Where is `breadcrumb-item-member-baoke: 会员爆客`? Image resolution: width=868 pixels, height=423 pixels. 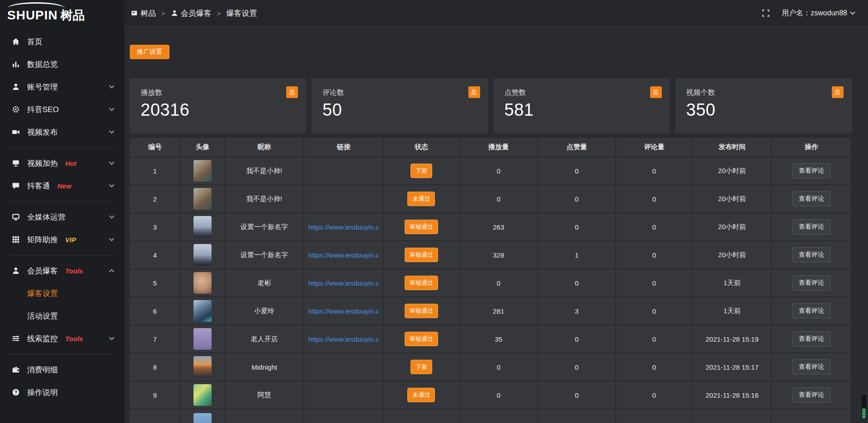
breadcrumb-item-member-baoke: 会员爆客 is located at coordinates (191, 14).